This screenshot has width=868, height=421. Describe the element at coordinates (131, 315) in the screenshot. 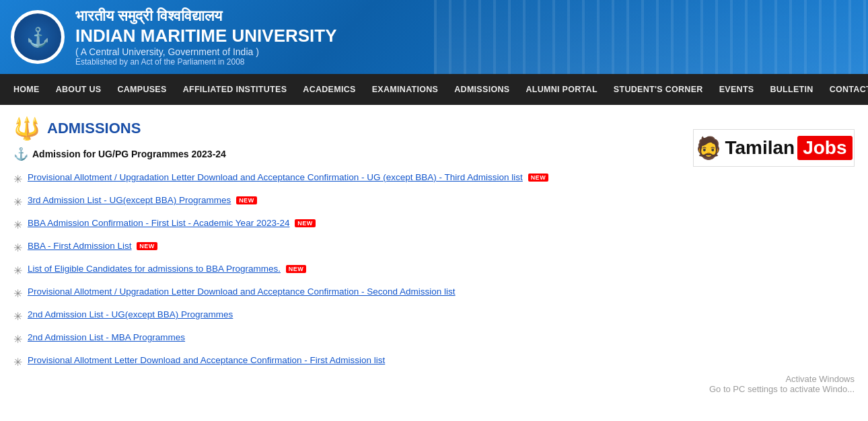

I see `link-wrapper: 2nd Admission List - UG(except BBA) Prog…` at that location.